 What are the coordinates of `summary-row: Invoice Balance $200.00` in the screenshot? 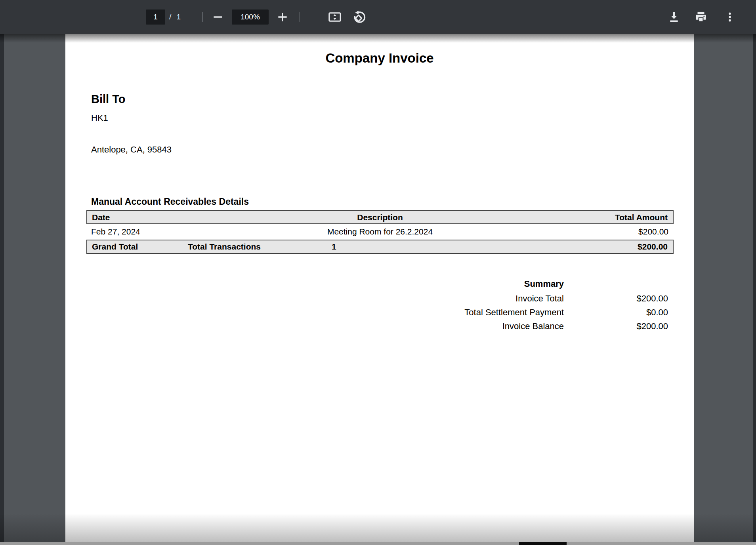 It's located at (380, 326).